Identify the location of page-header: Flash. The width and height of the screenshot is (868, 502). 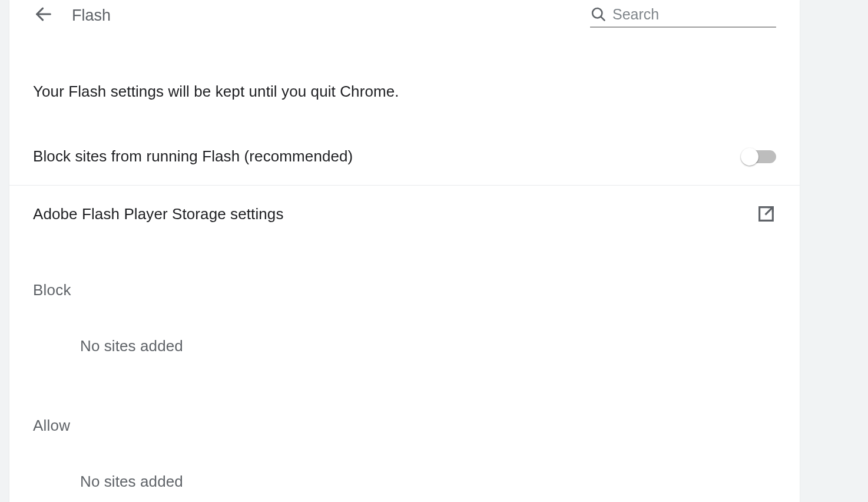
(405, 15).